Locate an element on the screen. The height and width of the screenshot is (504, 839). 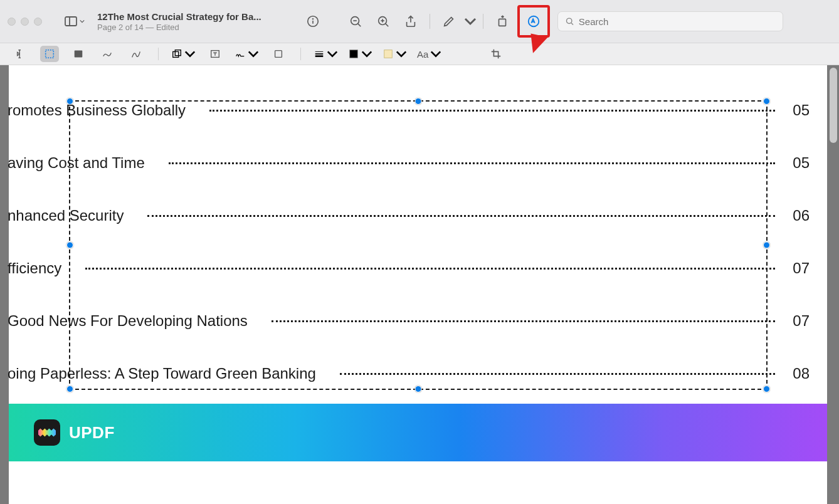
markup-icon is located at coordinates (534, 21).